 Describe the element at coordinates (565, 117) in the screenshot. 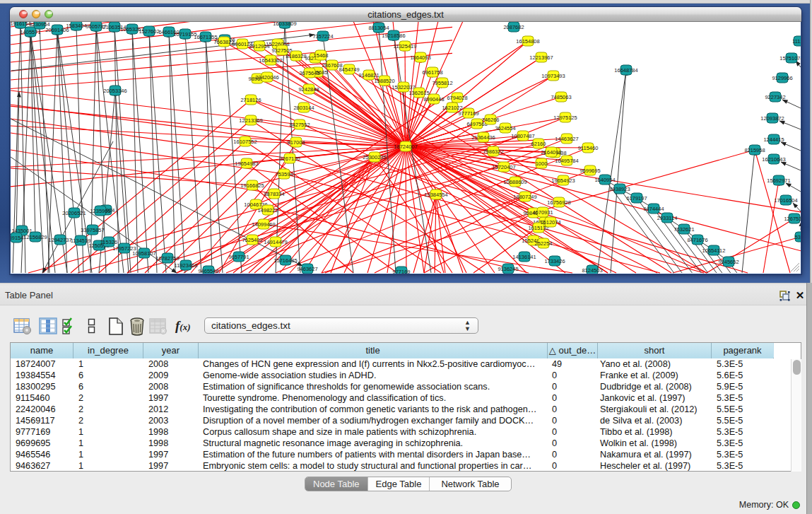

I see `svg-text: 12975125` at that location.